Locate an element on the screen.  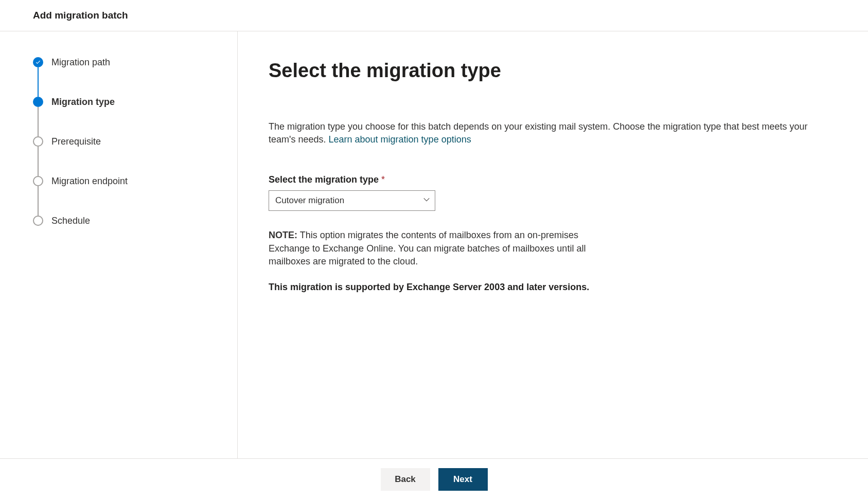
support-text: This migration is supported by Exchange … is located at coordinates (545, 287).